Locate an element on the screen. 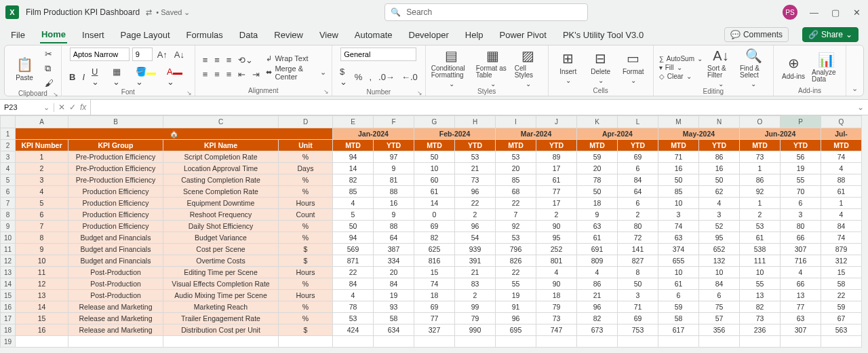  bold-icon: B is located at coordinates (72, 77).